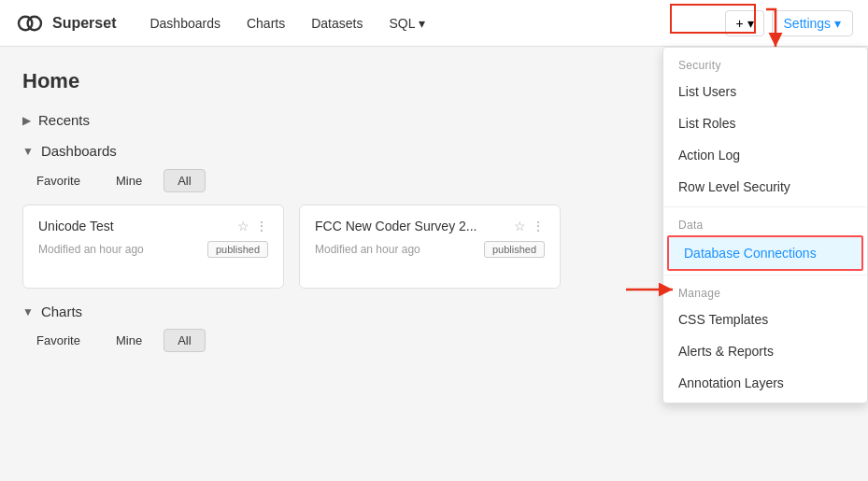 The height and width of the screenshot is (481, 868). What do you see at coordinates (368, 249) in the screenshot?
I see `card-modified-1: Modified an hour ago` at bounding box center [368, 249].